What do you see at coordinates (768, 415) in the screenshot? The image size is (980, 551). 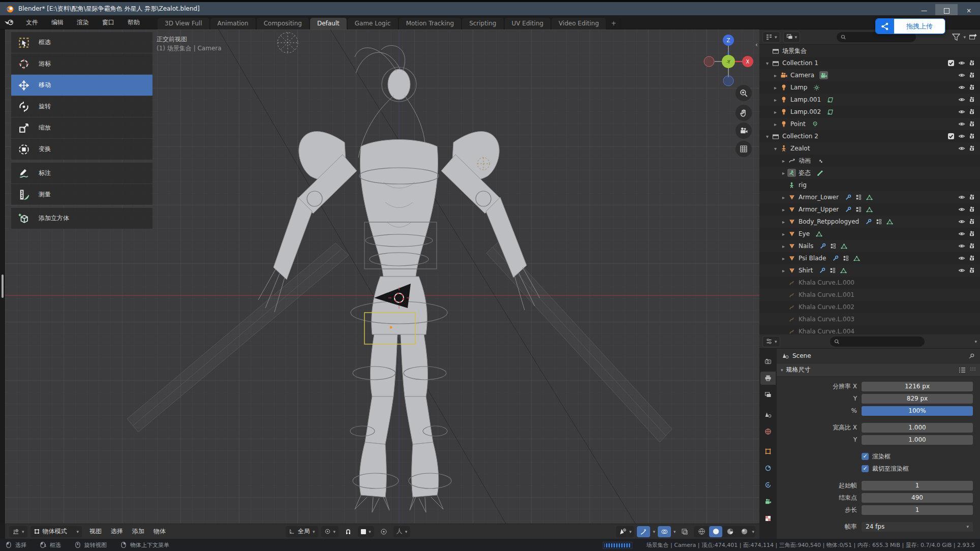 I see `properties-tab-scene` at bounding box center [768, 415].